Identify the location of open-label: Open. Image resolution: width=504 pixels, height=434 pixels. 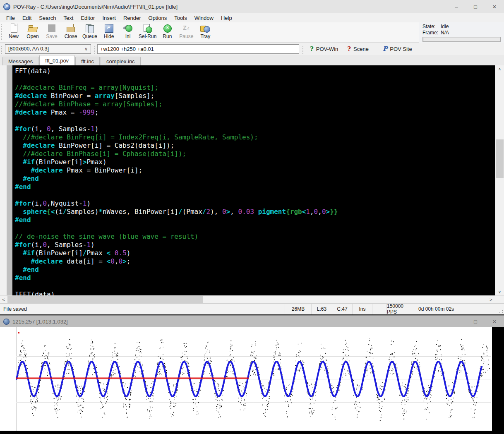
(32, 36).